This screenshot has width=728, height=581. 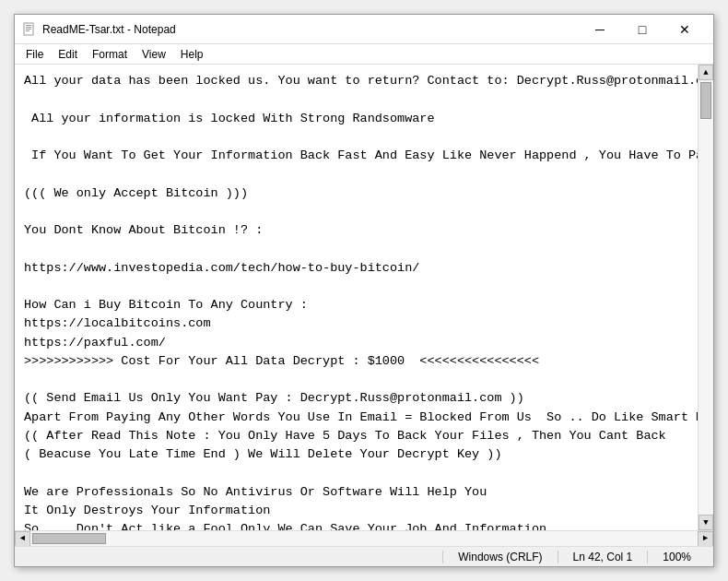 What do you see at coordinates (706, 539) in the screenshot?
I see `scroll-right-button: ►` at bounding box center [706, 539].